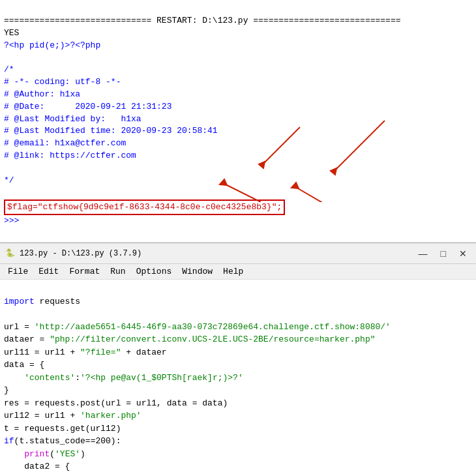 This screenshot has height=472, width=476. What do you see at coordinates (443, 254) in the screenshot?
I see `maximize-button: □` at bounding box center [443, 254].